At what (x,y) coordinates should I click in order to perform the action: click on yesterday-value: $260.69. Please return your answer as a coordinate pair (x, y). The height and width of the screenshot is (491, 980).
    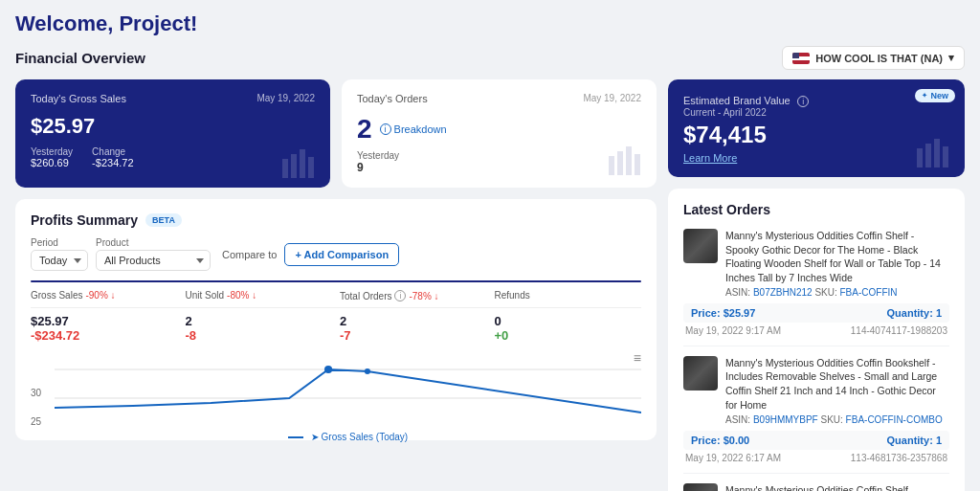
    Looking at the image, I should click on (50, 163).